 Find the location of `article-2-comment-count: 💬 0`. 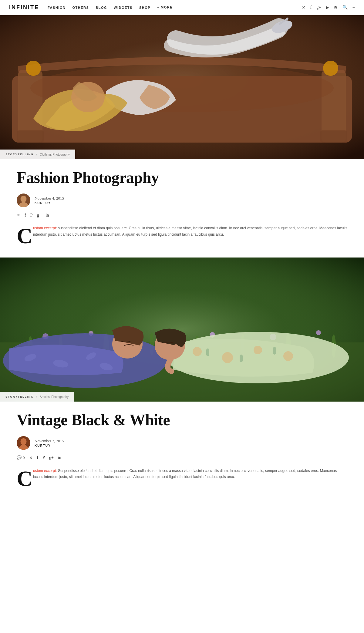

article-2-comment-count: 💬 0 is located at coordinates (21, 458).